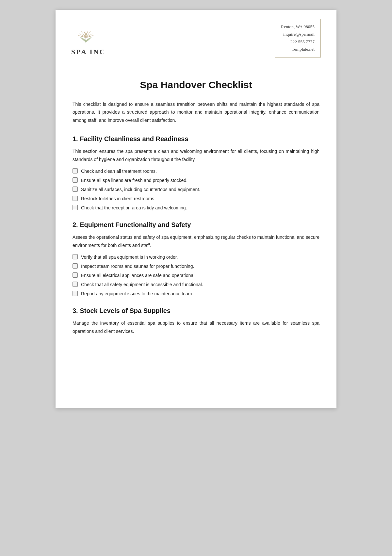  Describe the element at coordinates (302, 42) in the screenshot. I see `phone: 222 555 7777` at that location.